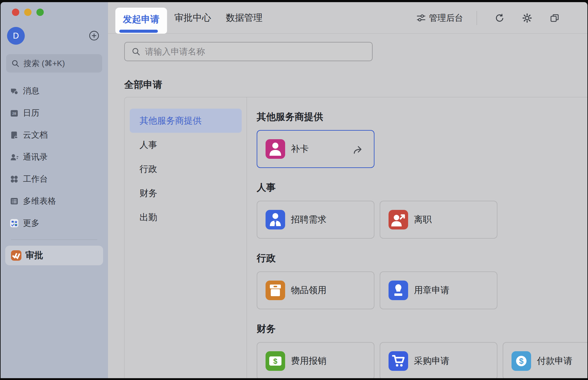  I want to click on topbar-divider, so click(477, 18).